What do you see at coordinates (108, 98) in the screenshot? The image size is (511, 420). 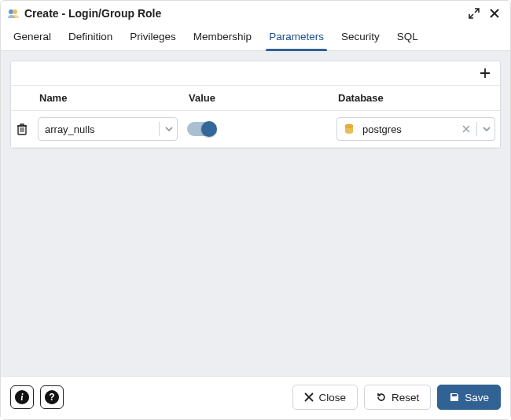 I see `col-header-name: Name` at bounding box center [108, 98].